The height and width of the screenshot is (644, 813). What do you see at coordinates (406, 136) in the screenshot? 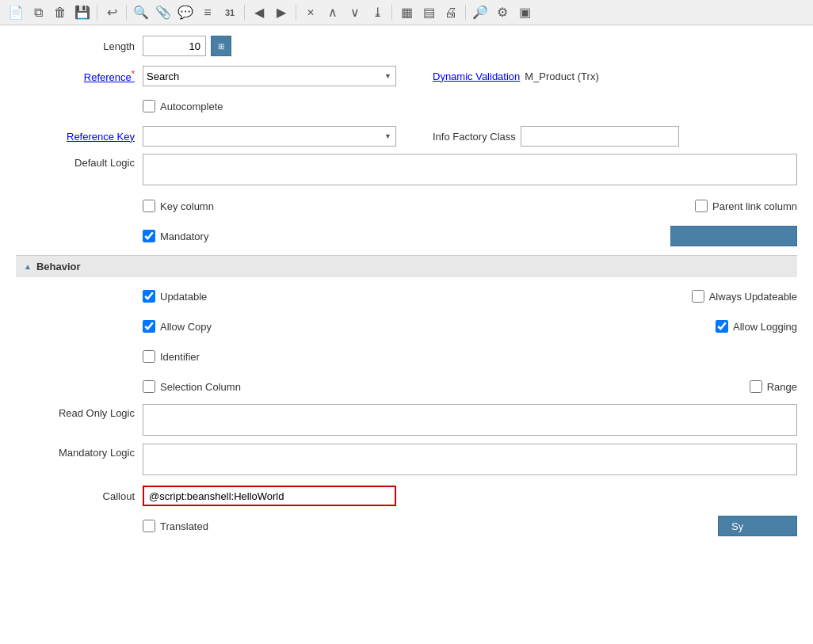
I see `reference-key-row: Reference Key Info Factory Class` at bounding box center [406, 136].